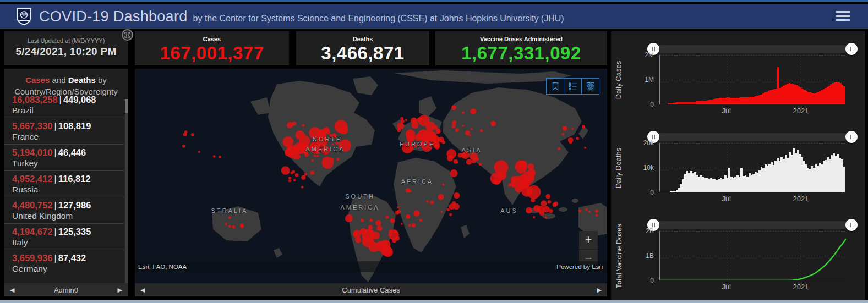  I want to click on basemap-grid-icon, so click(590, 86).